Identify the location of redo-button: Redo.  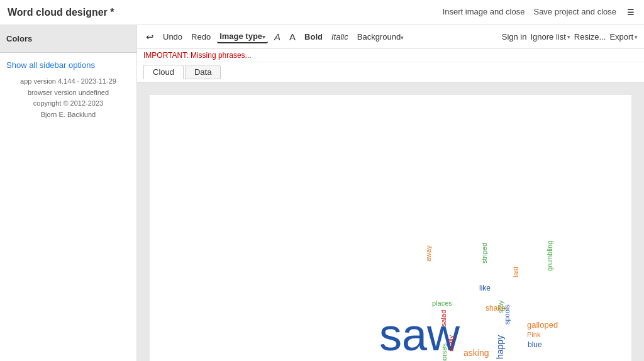
(201, 36).